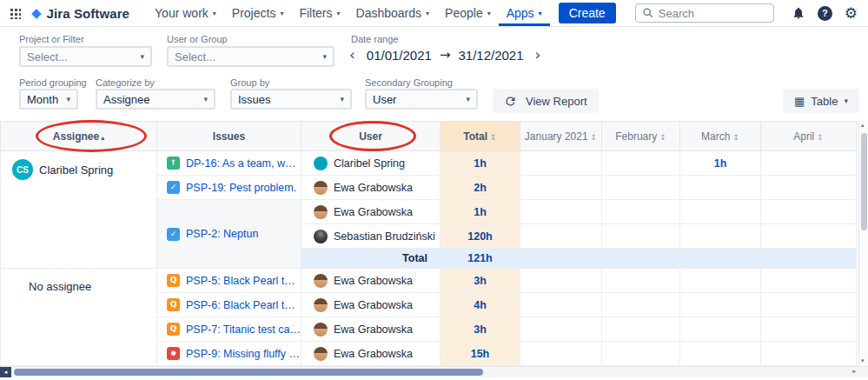  What do you see at coordinates (393, 13) in the screenshot?
I see `nav-item-dashboards: Dashboards ▾` at bounding box center [393, 13].